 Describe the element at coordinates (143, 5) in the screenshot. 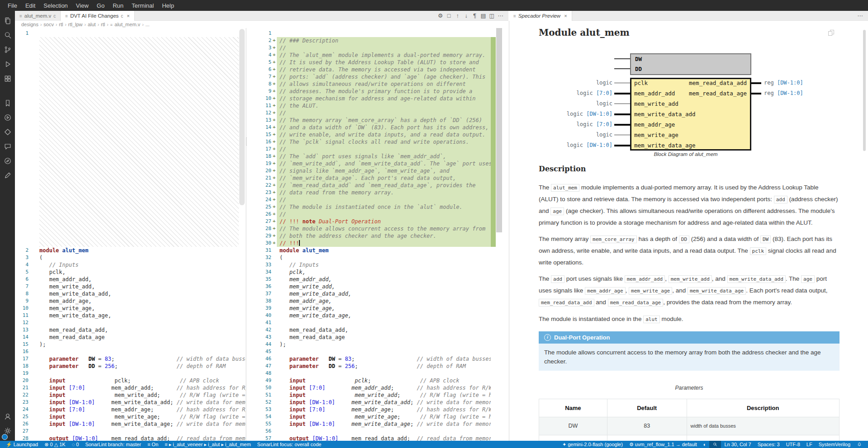

I see `menu-item-terminal: Terminal` at that location.